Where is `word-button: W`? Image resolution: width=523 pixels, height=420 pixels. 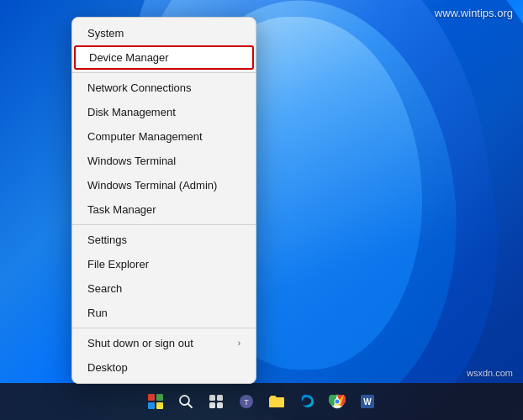
word-button: W is located at coordinates (367, 402).